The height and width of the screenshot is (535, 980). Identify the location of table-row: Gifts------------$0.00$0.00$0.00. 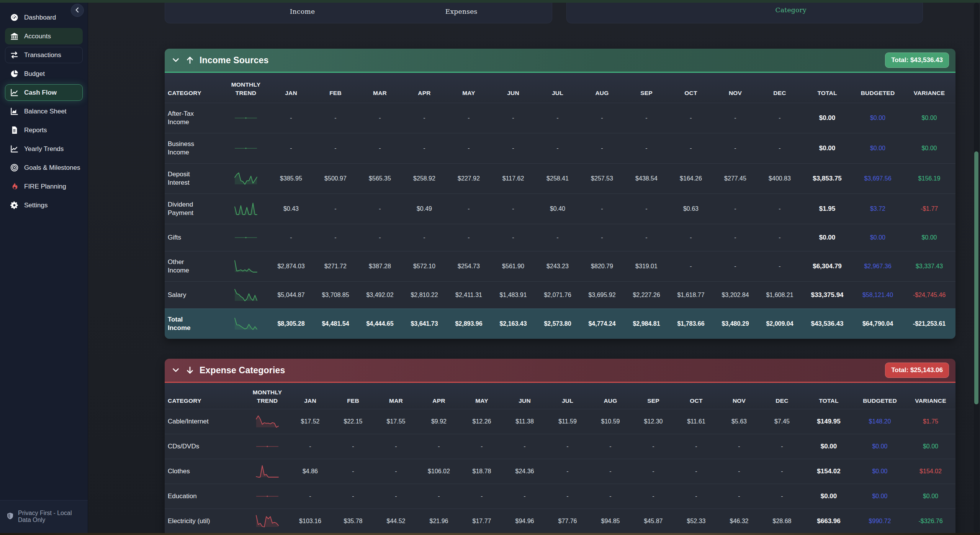
(560, 238).